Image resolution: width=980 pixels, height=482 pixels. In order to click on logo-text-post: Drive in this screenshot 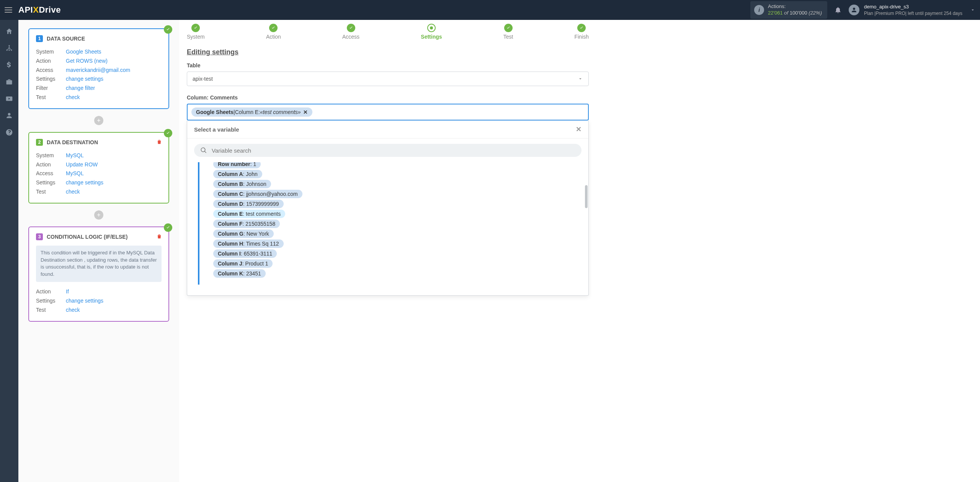, I will do `click(50, 10)`.